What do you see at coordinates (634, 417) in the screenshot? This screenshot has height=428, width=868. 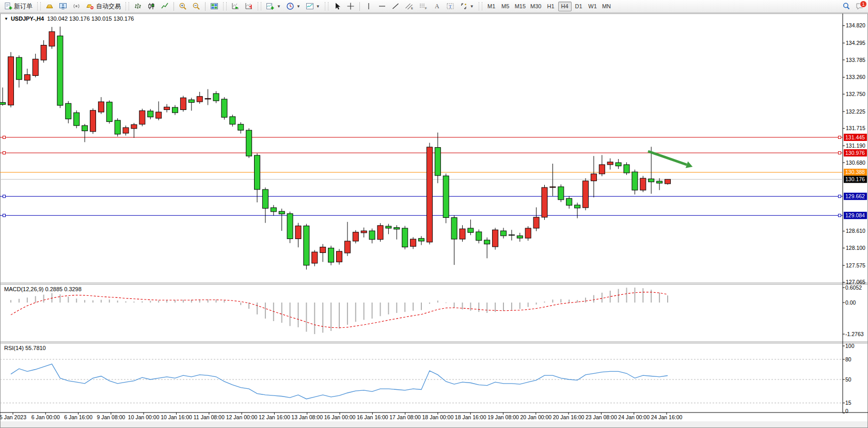 I see `svg-text: 24 Jan 00:00` at bounding box center [634, 417].